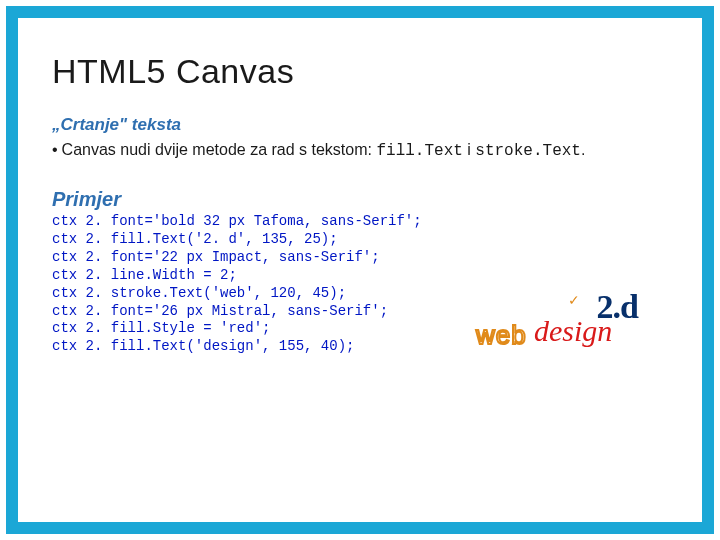  I want to click on section-subheading: „Crtanje" teksta, so click(360, 125).